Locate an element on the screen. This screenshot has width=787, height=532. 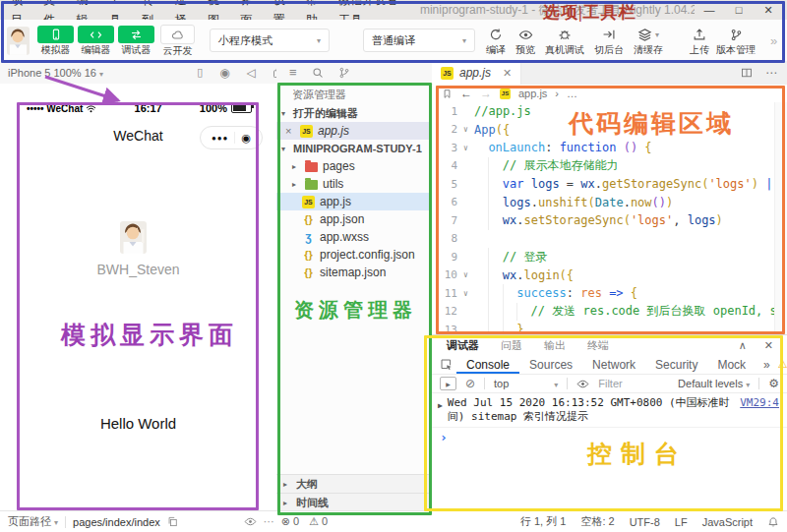
devtools-tab-console: Console is located at coordinates (488, 364).